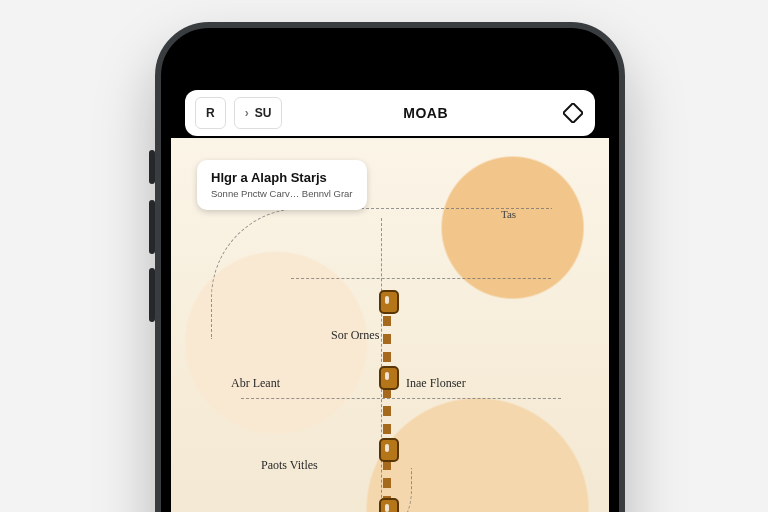 The image size is (768, 512). What do you see at coordinates (426, 113) in the screenshot?
I see `location-title: MOAB` at bounding box center [426, 113].